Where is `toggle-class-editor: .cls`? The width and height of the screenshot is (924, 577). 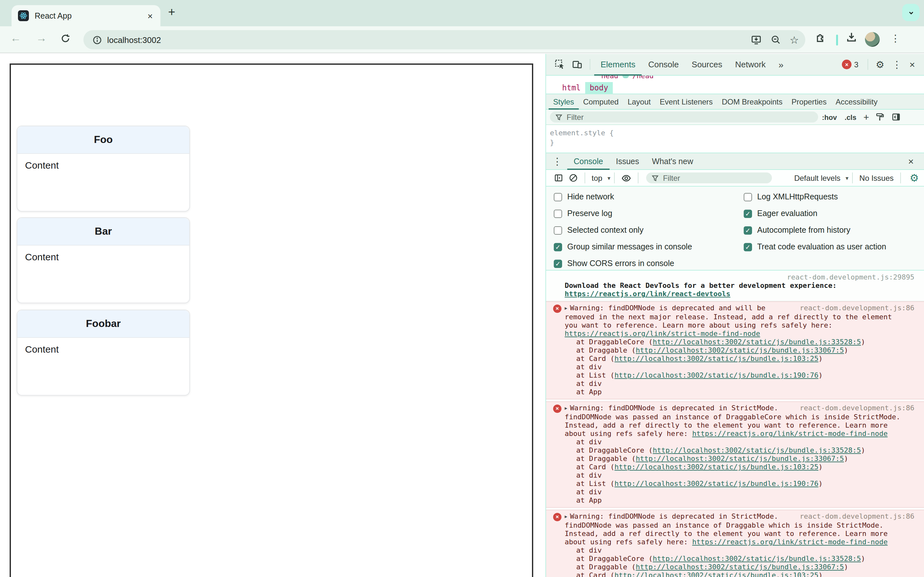
toggle-class-editor: .cls is located at coordinates (851, 117).